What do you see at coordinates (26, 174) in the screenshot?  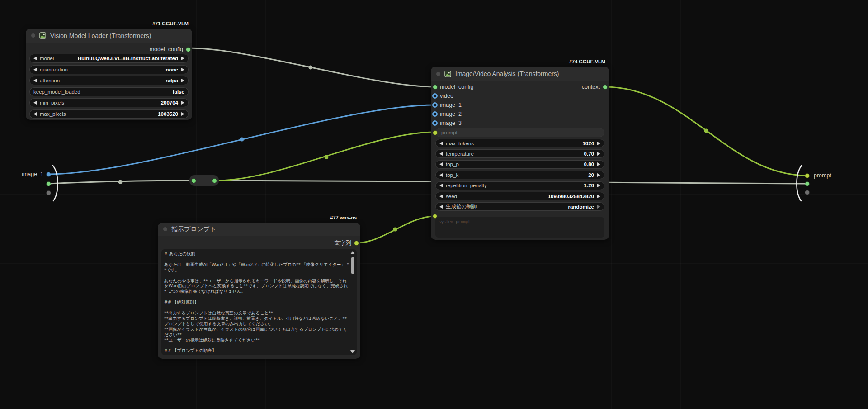 I see `subgraph-input-label: image_1` at bounding box center [26, 174].